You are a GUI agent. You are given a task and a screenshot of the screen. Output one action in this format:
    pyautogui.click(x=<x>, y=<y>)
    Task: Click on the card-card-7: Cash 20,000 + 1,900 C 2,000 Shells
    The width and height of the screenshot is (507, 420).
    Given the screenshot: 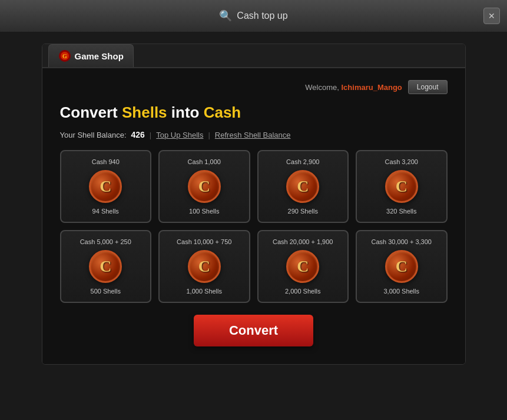 What is the action you would take?
    pyautogui.click(x=303, y=266)
    